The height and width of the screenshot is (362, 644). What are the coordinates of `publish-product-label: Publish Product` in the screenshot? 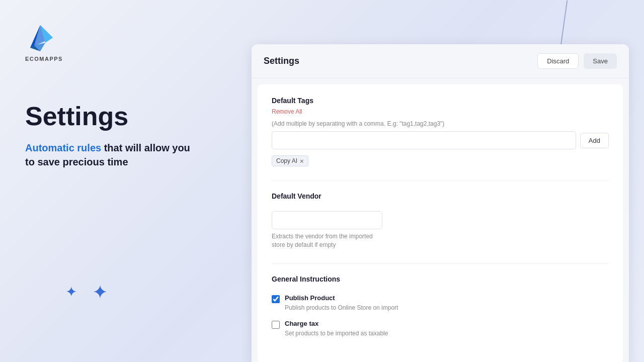 It's located at (341, 298).